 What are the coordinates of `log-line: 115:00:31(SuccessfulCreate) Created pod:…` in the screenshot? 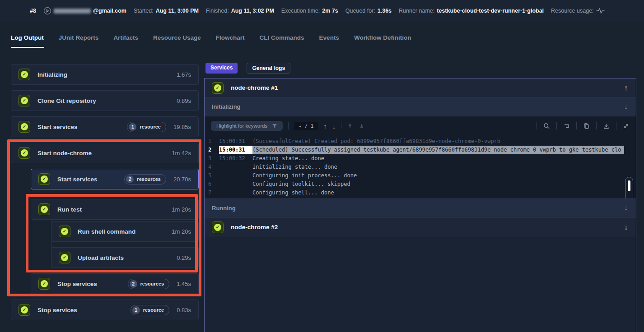 It's located at (415, 142).